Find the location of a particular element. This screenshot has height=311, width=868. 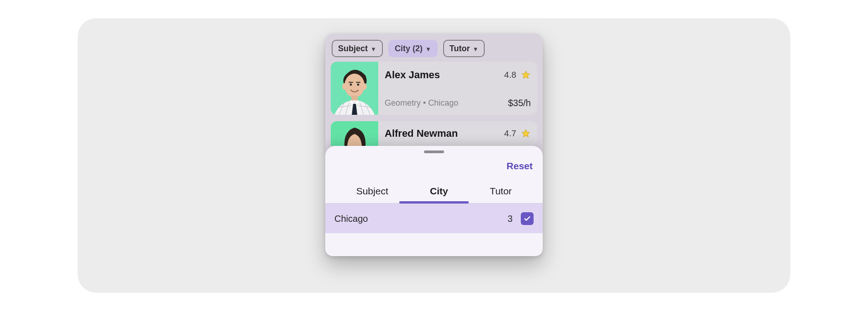

city-option-checkbox is located at coordinates (527, 219).